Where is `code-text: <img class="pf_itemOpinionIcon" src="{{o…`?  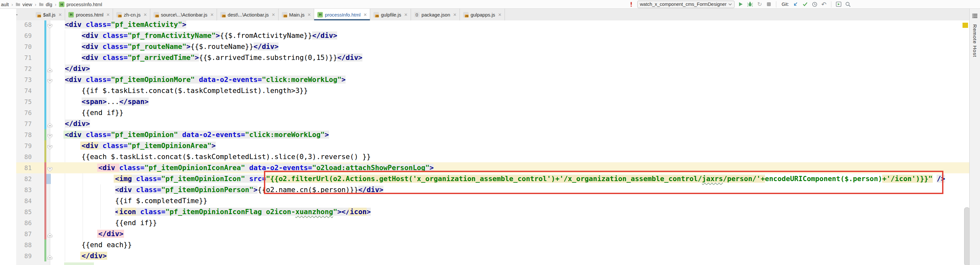 code-text: <img class="pf_itemOpinionIcon" src="{{o… is located at coordinates (505, 179).